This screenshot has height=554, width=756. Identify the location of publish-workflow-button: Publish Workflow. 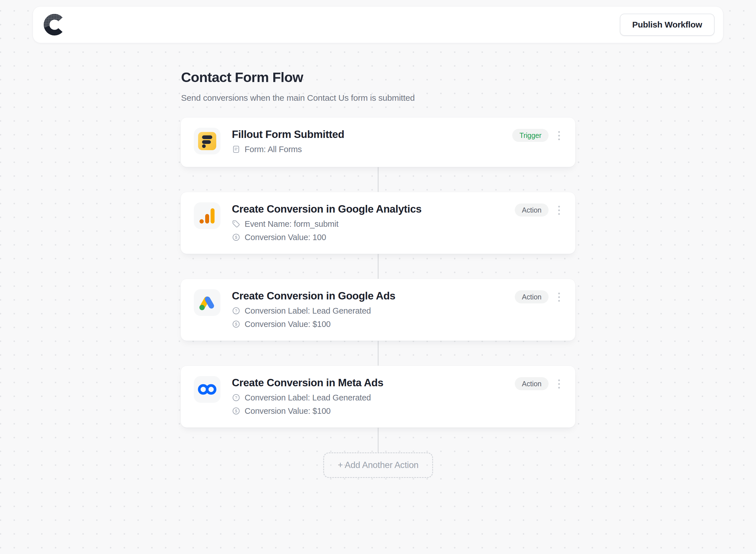
(667, 25).